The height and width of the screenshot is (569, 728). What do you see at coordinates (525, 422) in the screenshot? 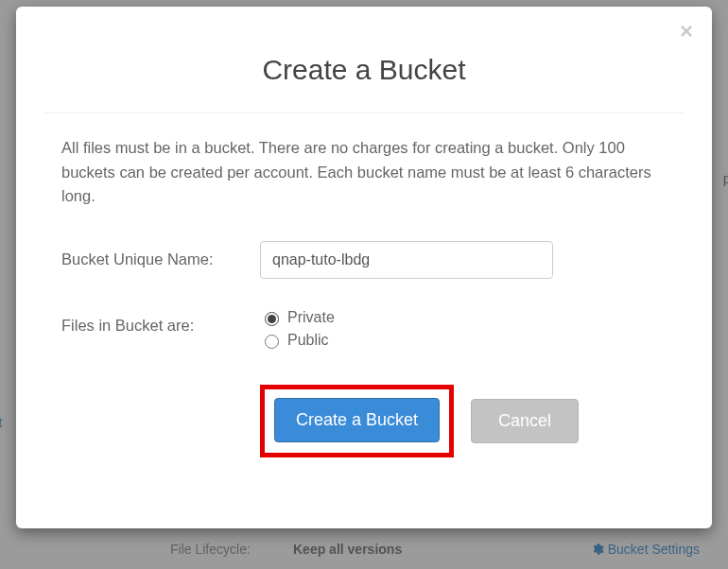
I see `cancel-button: Cancel` at bounding box center [525, 422].